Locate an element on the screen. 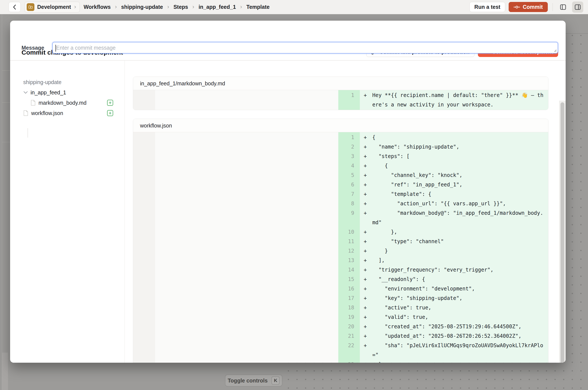 The image size is (588, 390). line-number: 13 is located at coordinates (349, 260).